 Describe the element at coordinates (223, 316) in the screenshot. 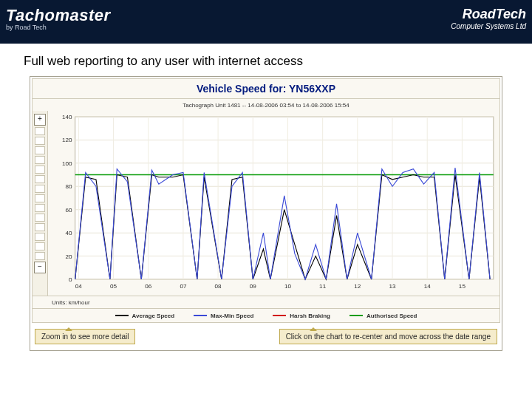

I see `legend-item: Max-Min Speed` at that location.